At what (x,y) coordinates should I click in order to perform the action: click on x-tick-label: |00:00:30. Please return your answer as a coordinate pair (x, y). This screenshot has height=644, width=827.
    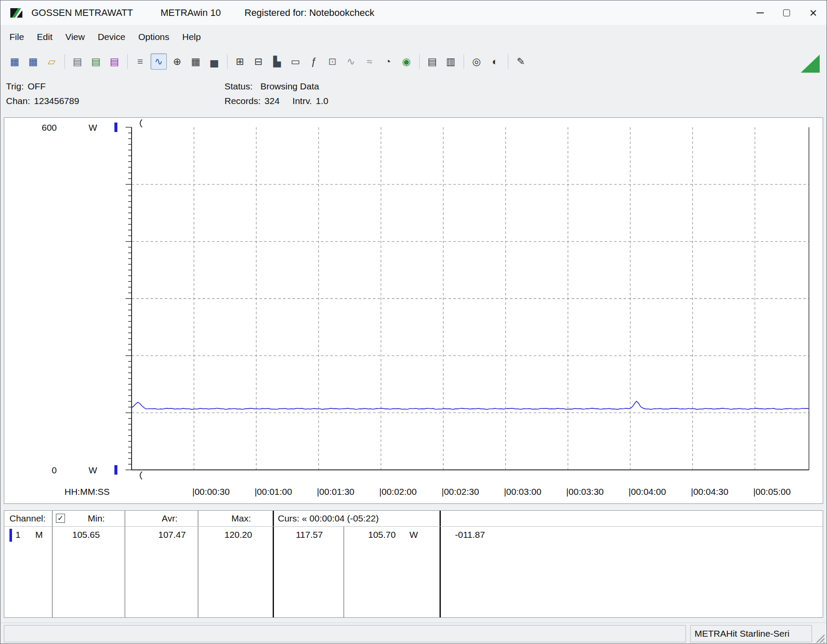
    Looking at the image, I should click on (211, 492).